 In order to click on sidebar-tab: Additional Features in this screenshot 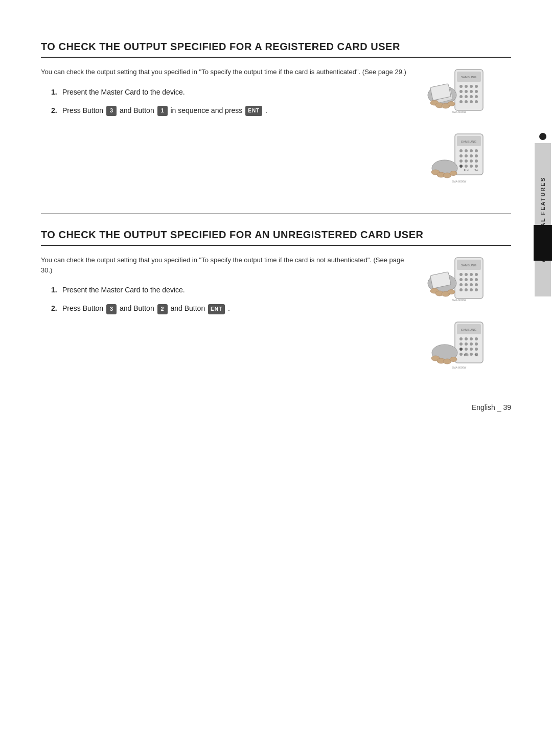, I will do `click(543, 215)`.